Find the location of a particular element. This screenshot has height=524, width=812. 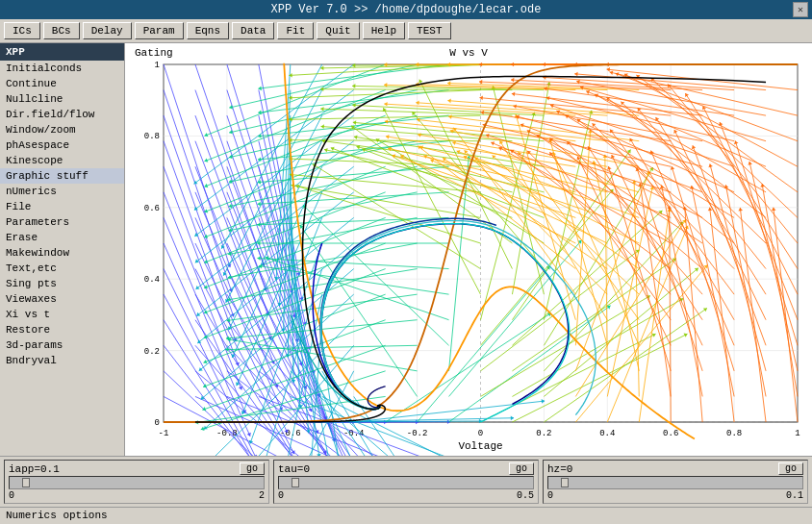

slider-min-2: 0 is located at coordinates (550, 496).